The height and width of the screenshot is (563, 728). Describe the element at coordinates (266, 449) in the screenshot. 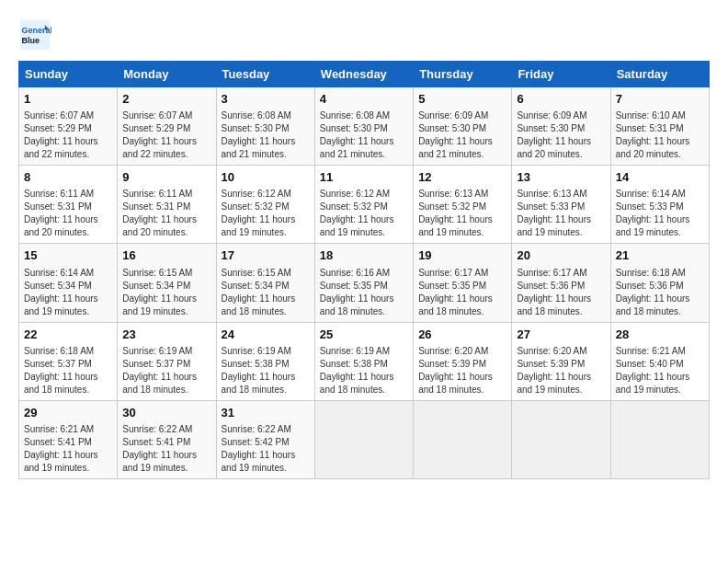

I see `day-detail: Sunrise: 6:22 AMSunset: 5:42 PMDaylight:…` at that location.